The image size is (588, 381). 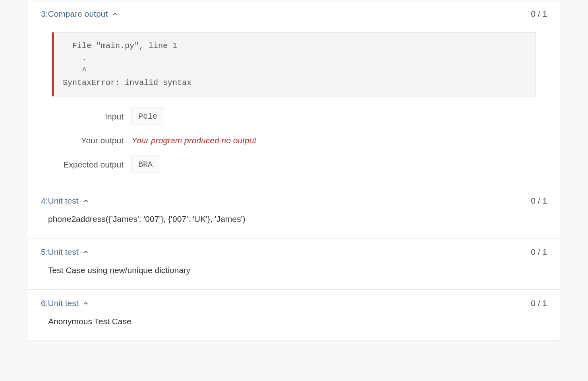 What do you see at coordinates (294, 64) in the screenshot?
I see `error-output: File "main.py", line 1 . ^ SyntaxError: …` at bounding box center [294, 64].